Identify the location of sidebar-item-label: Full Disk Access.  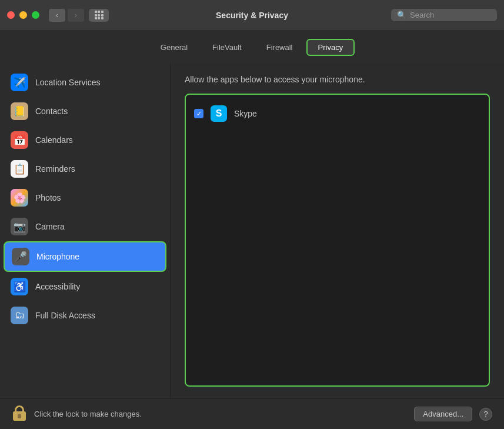
(65, 315).